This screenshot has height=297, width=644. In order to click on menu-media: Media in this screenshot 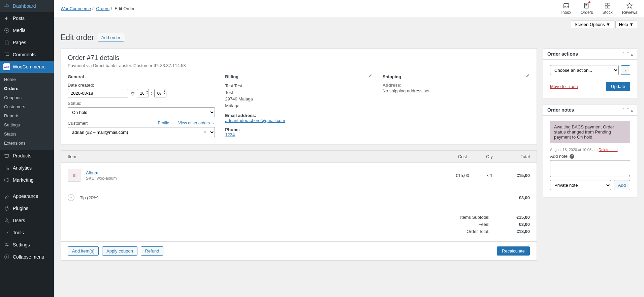, I will do `click(27, 30)`.